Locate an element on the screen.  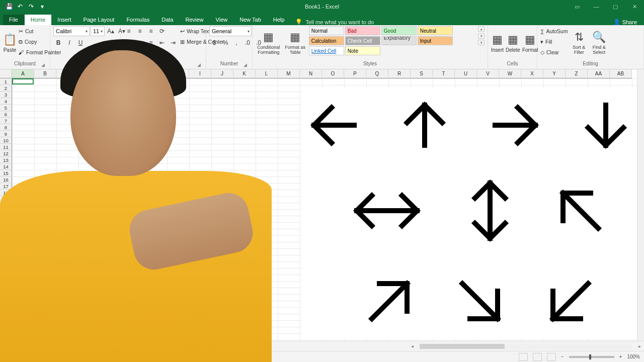
row-header-13: 13 is located at coordinates (6, 160).